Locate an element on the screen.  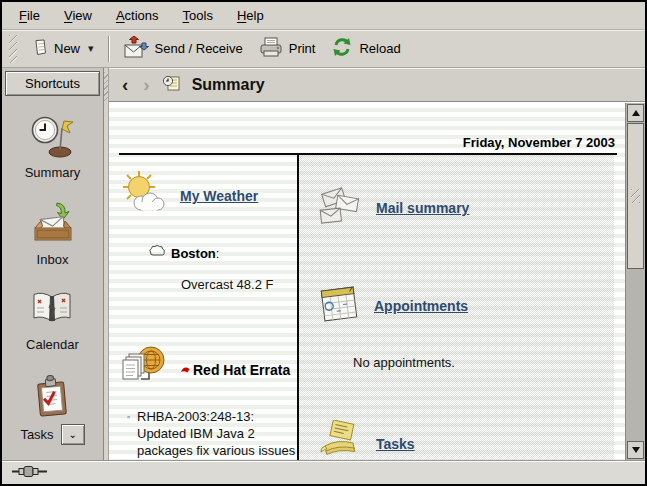
appointments-calendar-icon is located at coordinates (339, 306).